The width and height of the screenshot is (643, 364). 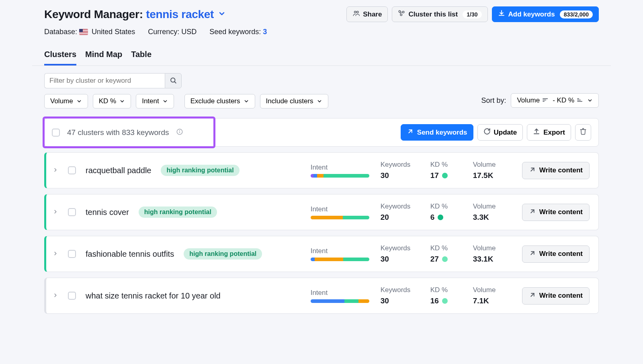 What do you see at coordinates (173, 81) in the screenshot?
I see `search-button` at bounding box center [173, 81].